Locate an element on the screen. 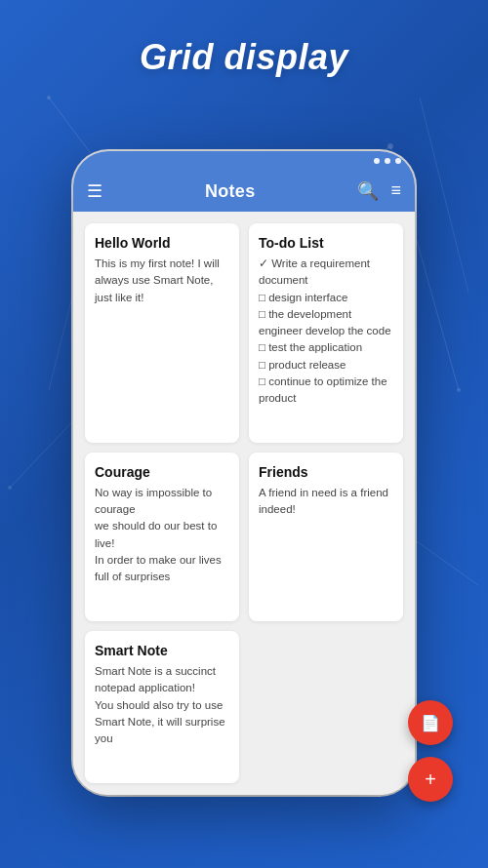  fab-document-button: 📄 is located at coordinates (430, 723).